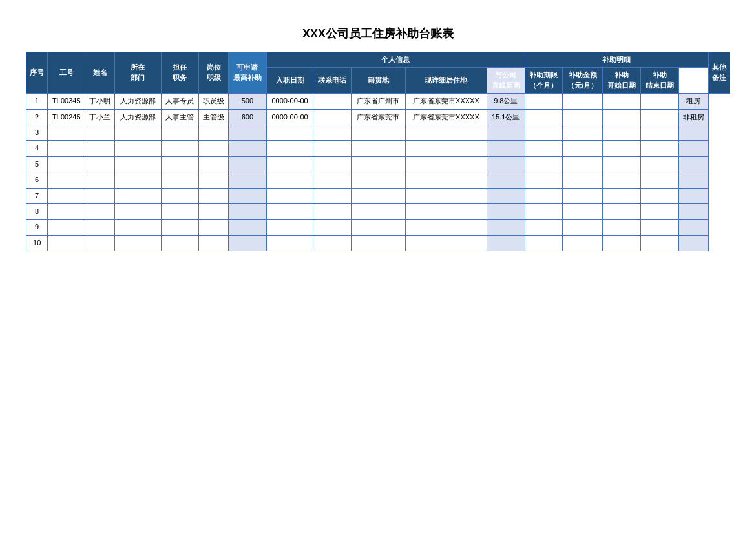 This screenshot has height=534, width=756. Describe the element at coordinates (37, 164) in the screenshot. I see `table-cell: 5` at that location.